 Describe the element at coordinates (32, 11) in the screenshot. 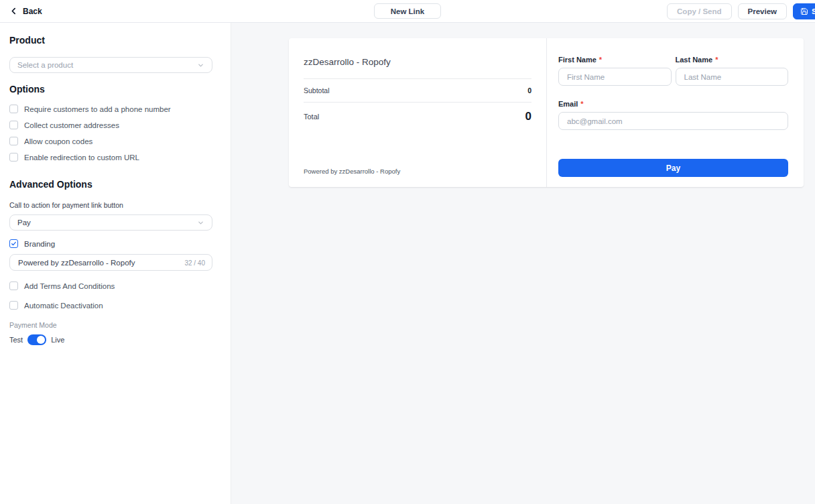

I see `back-label: Back` at that location.